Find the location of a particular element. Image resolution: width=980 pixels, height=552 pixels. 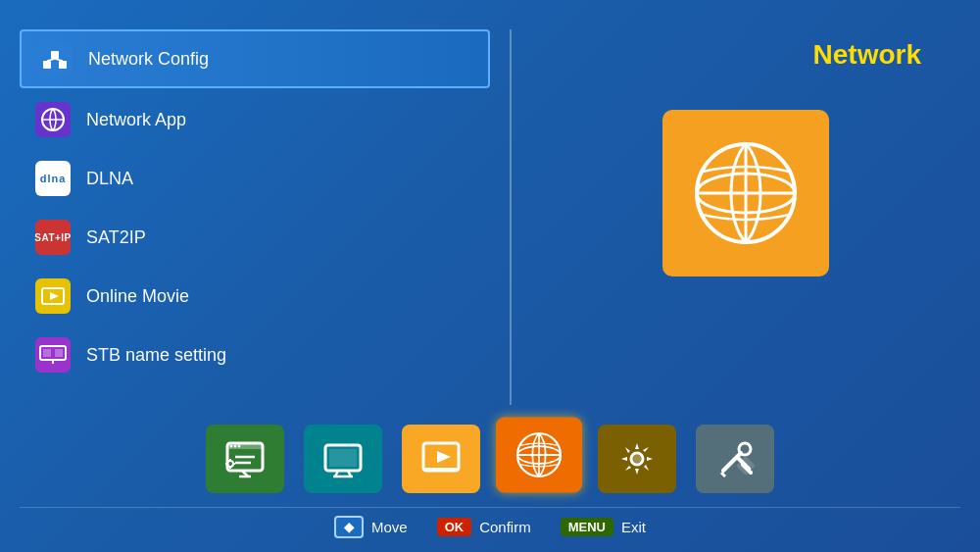

divider is located at coordinates (511, 218).